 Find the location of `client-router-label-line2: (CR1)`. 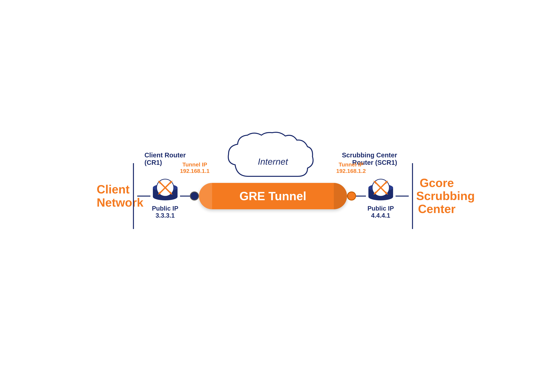

client-router-label-line2: (CR1) is located at coordinates (165, 163).